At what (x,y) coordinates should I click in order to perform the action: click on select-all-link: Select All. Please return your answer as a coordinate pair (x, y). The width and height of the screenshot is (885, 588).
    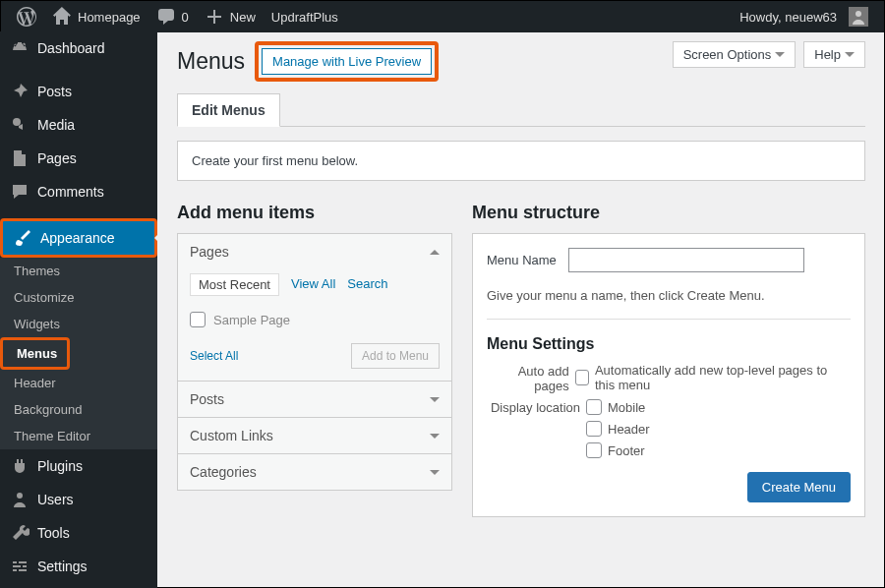
    Looking at the image, I should click on (214, 356).